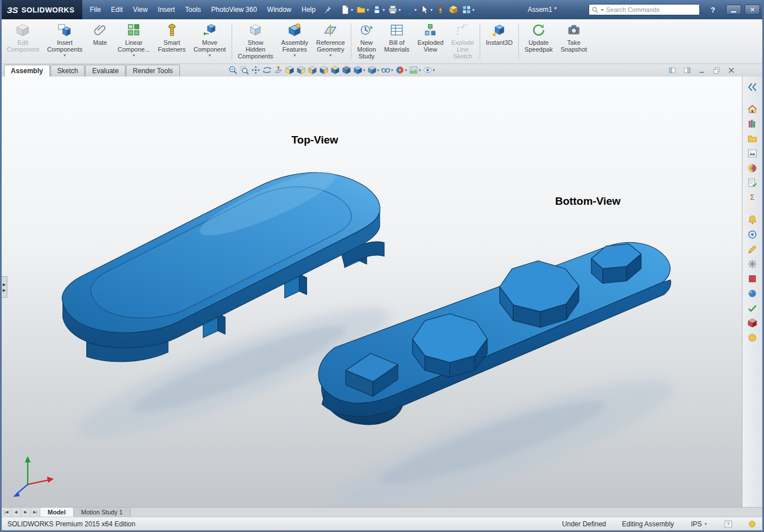 Image resolution: width=764 pixels, height=532 pixels. Describe the element at coordinates (289, 70) in the screenshot. I see `view-front-button` at that location.